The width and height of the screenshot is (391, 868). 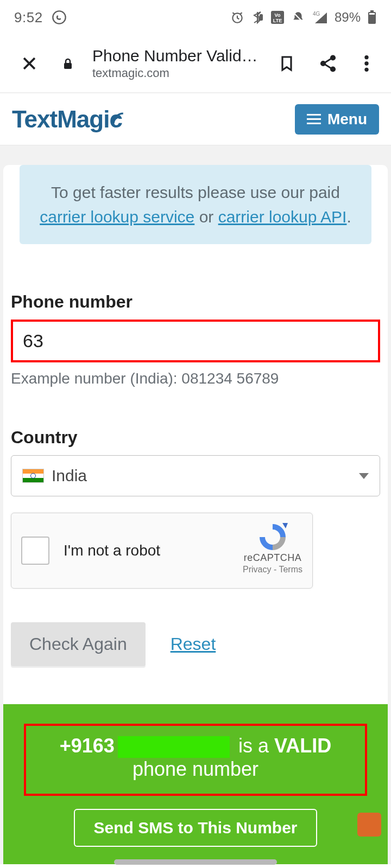 I want to click on whatsapp-icon, so click(x=59, y=17).